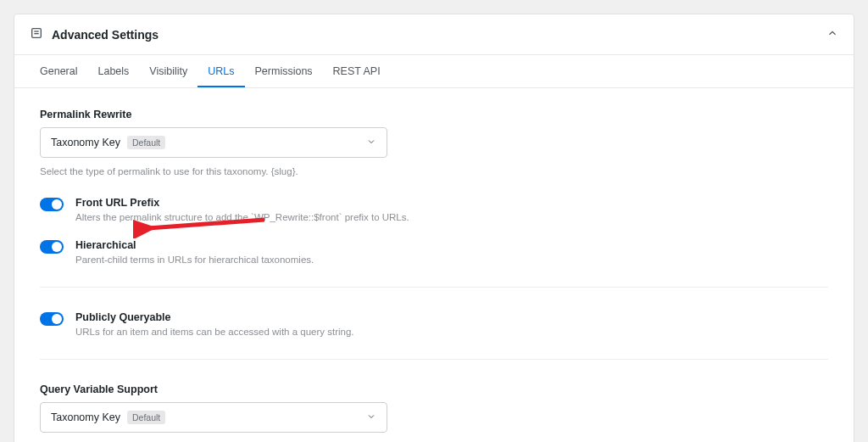  Describe the element at coordinates (452, 260) in the screenshot. I see `hierarchical-desc: Parent-child terms in URLs for hierarchi…` at that location.